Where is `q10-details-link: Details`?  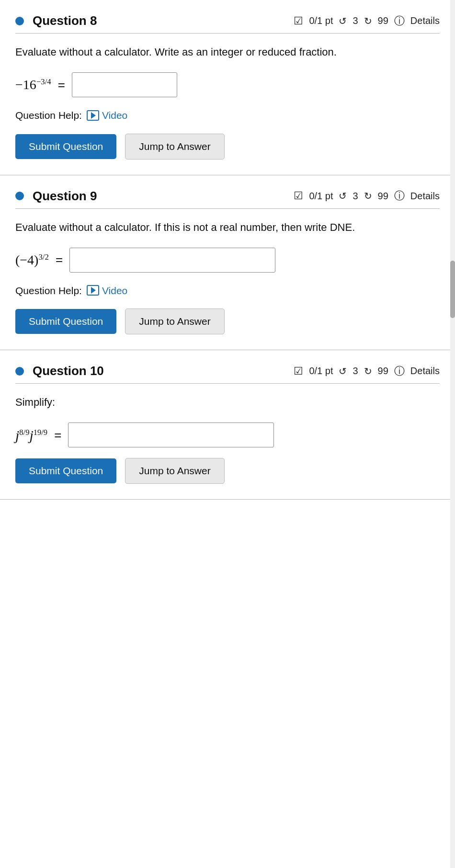
q10-details-link: Details is located at coordinates (425, 371).